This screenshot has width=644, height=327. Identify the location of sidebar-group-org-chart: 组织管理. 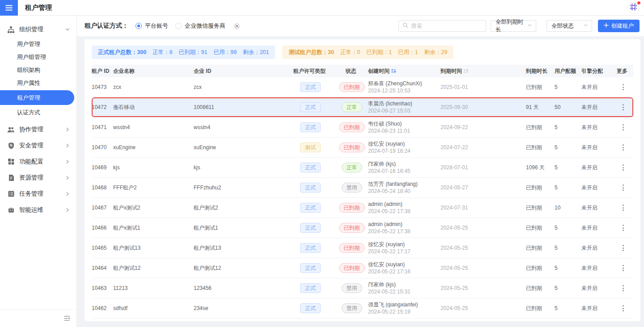
(38, 29).